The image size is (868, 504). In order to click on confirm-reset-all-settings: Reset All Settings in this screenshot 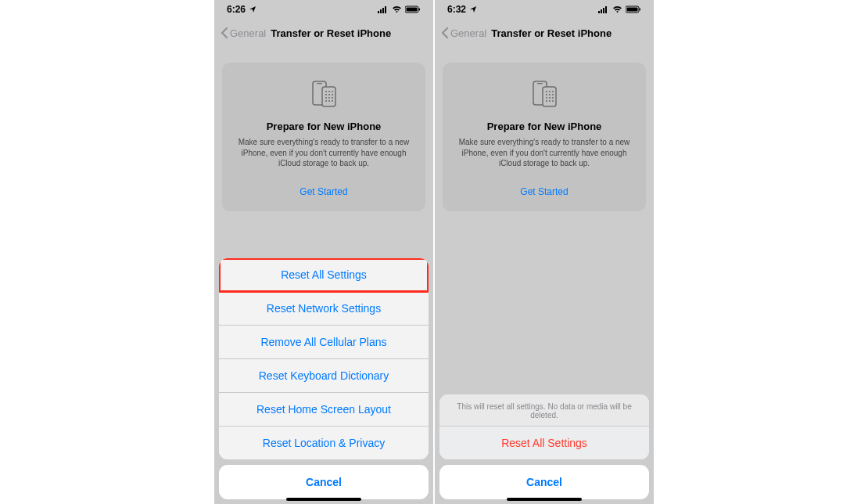, I will do `click(544, 443)`.